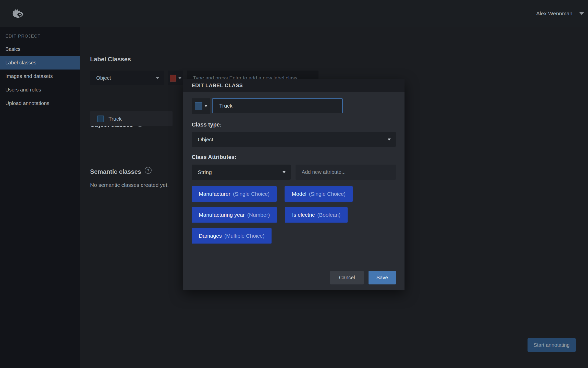 This screenshot has width=588, height=368. What do you see at coordinates (215, 194) in the screenshot?
I see `attribute-name: Manufacturer` at bounding box center [215, 194].